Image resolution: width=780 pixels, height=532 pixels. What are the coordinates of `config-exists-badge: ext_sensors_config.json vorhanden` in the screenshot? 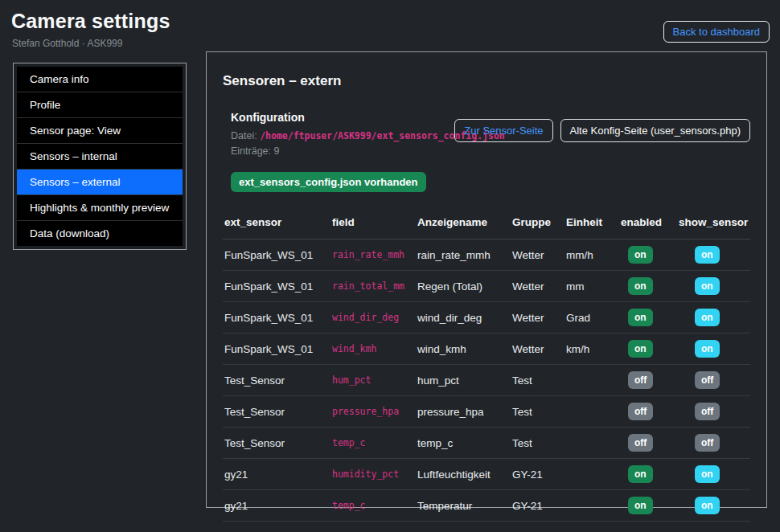 It's located at (328, 182).